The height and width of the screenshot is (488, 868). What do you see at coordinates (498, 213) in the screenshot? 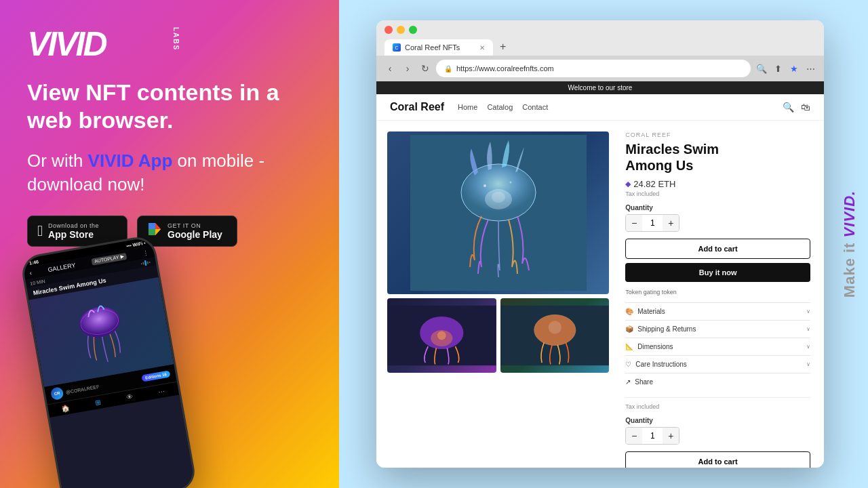
I see `main-product-image` at bounding box center [498, 213].